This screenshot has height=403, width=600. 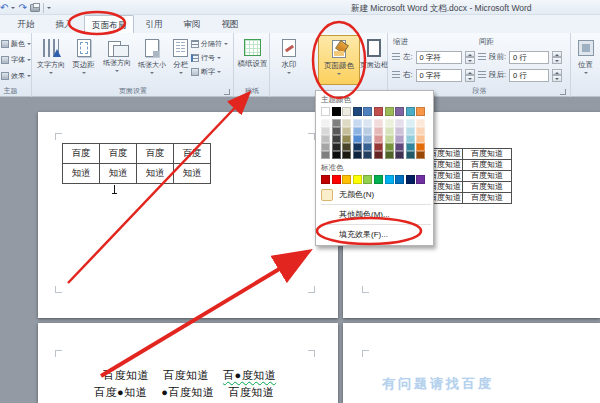 What do you see at coordinates (374, 60) in the screenshot?
I see `page-borders-button: 页面边框` at bounding box center [374, 60].